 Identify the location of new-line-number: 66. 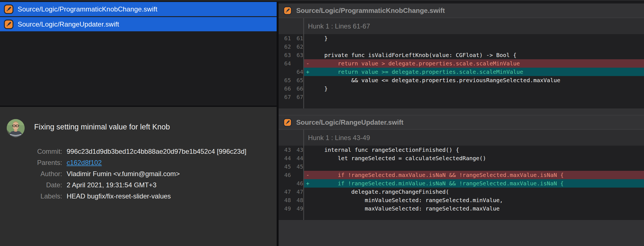
(298, 89).